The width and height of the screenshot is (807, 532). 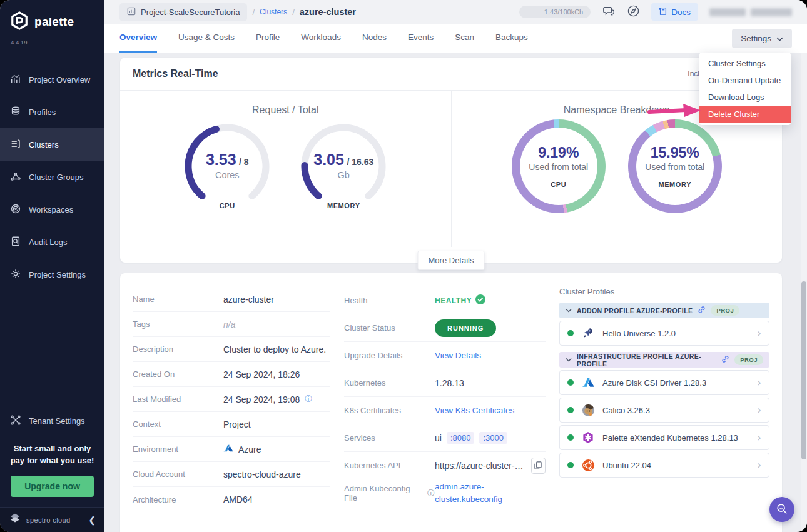 What do you see at coordinates (664, 465) in the screenshot?
I see `profile-pack-row-ubuntu: Ubuntu 22.04 ›` at bounding box center [664, 465].